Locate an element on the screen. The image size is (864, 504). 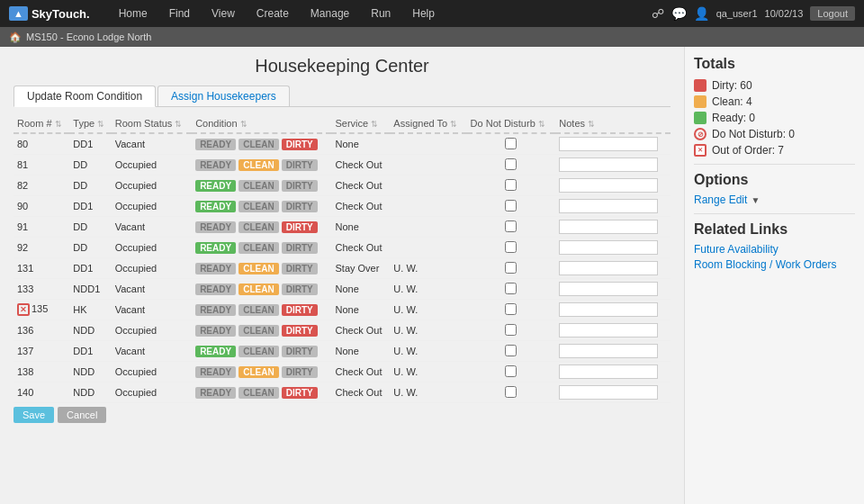
cell-room: 81 is located at coordinates (41, 166).